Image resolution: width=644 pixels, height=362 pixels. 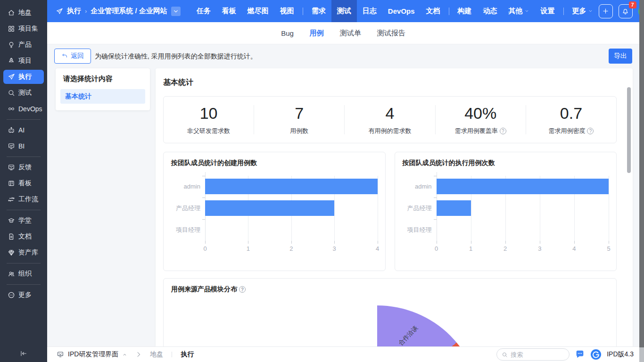 What do you see at coordinates (606, 11) in the screenshot?
I see `create-button` at bounding box center [606, 11].